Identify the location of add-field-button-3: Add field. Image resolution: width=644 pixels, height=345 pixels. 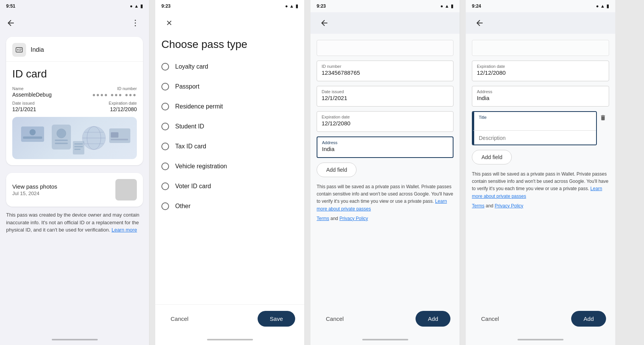
(337, 170).